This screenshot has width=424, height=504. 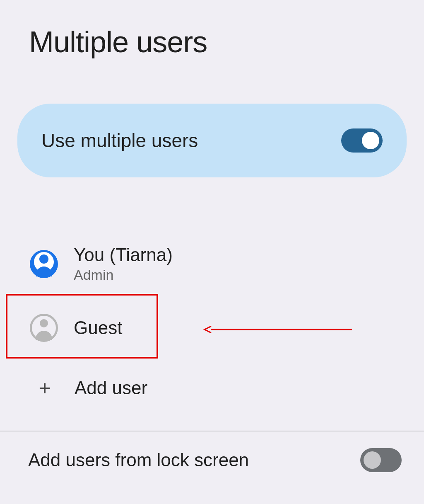 What do you see at coordinates (44, 328) in the screenshot?
I see `guest-avatar-icon` at bounding box center [44, 328].